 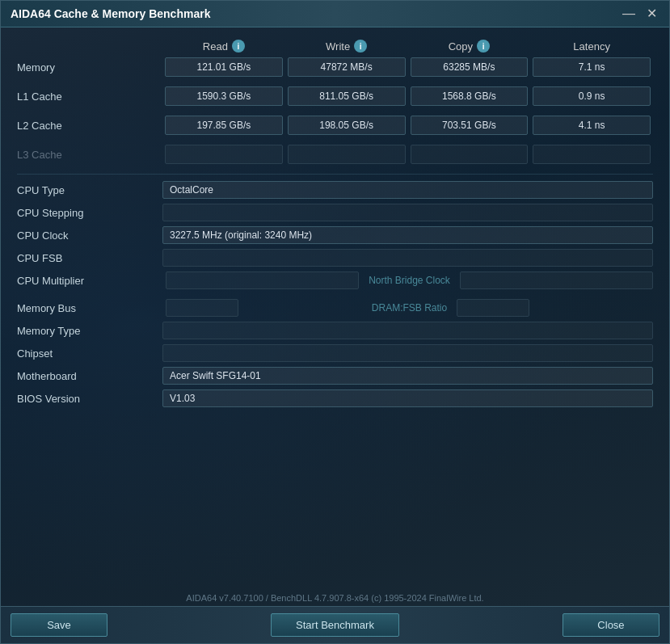 What do you see at coordinates (407, 398) in the screenshot?
I see `bios-value: V1.03` at bounding box center [407, 398].